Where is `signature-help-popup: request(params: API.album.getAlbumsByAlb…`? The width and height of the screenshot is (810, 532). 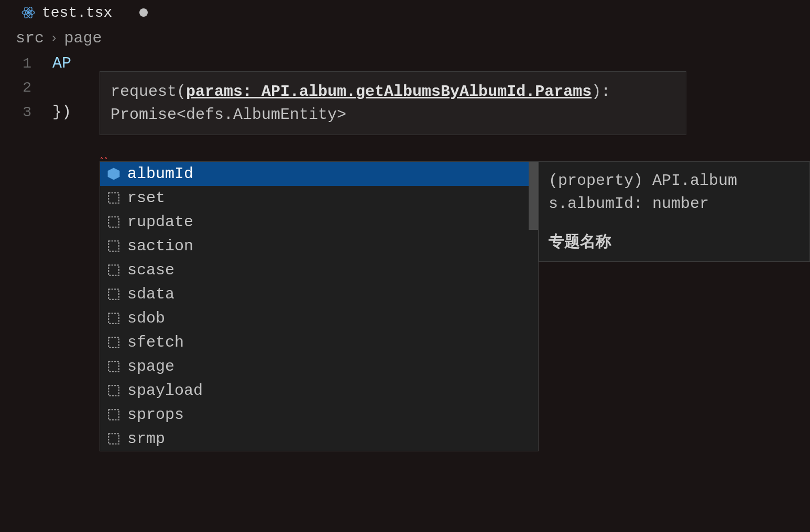
signature-help-popup: request(params: API.album.getAlbumsByAlb… is located at coordinates (393, 103).